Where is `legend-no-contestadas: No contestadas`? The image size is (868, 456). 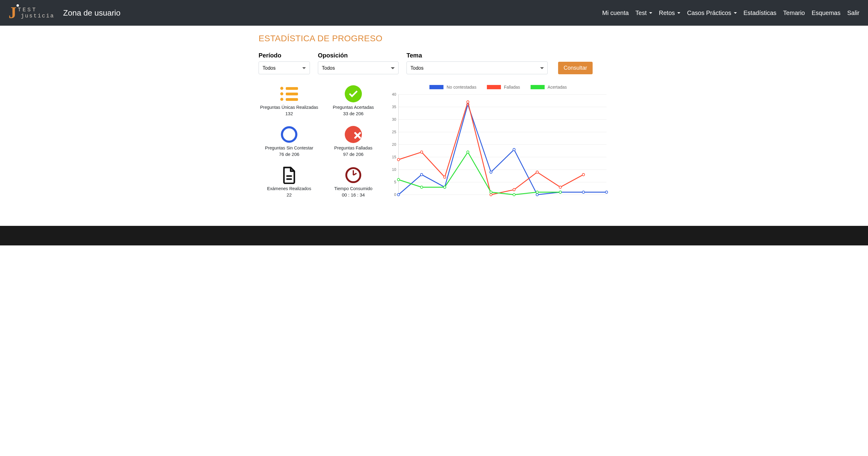 legend-no-contestadas: No contestadas is located at coordinates (453, 87).